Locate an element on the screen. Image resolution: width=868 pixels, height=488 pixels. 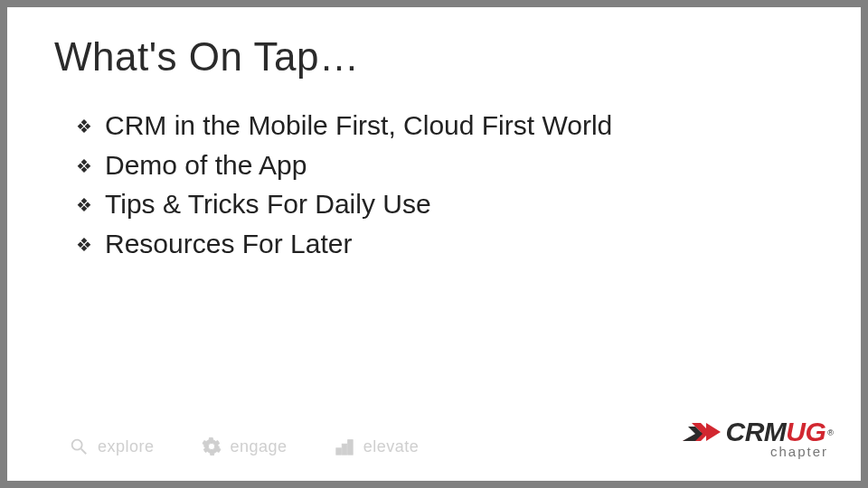
bullet-text: Resources For Later is located at coordinates (228, 244).